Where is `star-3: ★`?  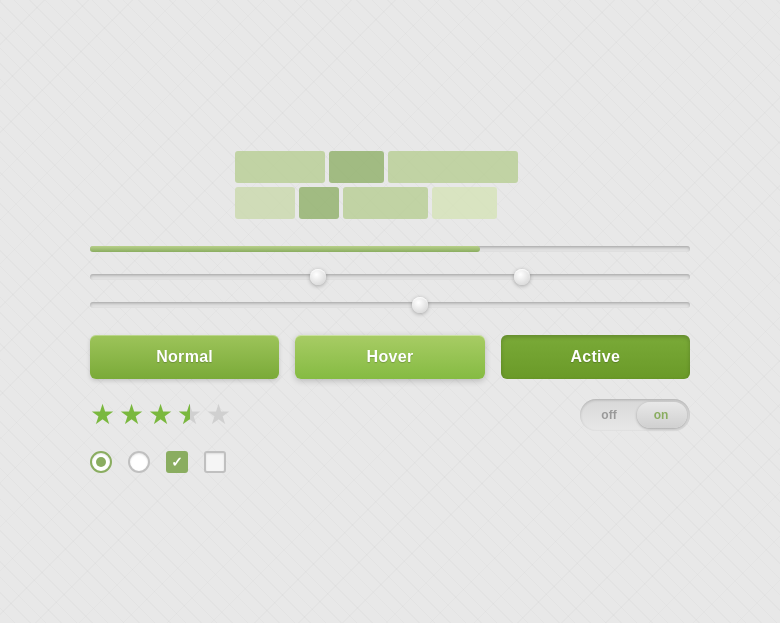
star-3: ★ is located at coordinates (160, 415).